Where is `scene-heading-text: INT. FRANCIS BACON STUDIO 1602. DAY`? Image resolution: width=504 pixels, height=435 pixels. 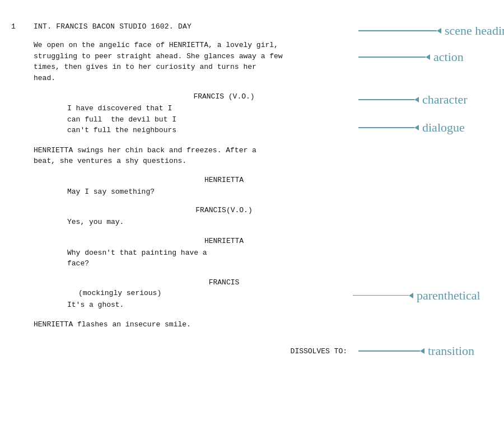
scene-heading-text: INT. FRANCIS BACON STUDIO 1602. DAY is located at coordinates (196, 27).